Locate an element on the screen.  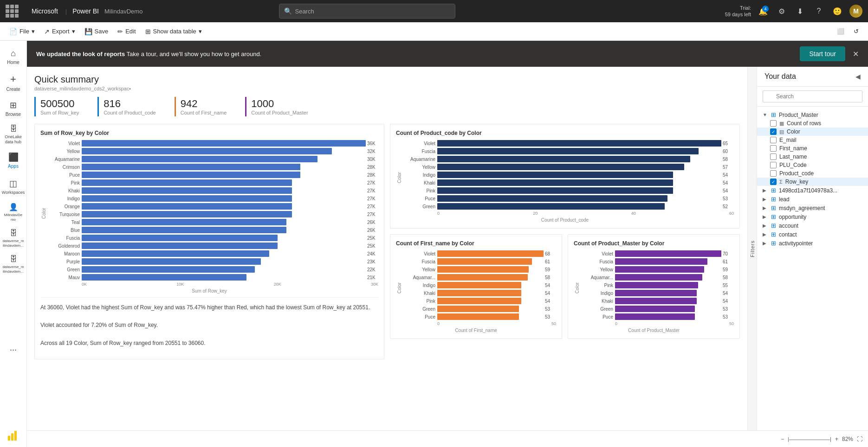
tree-label-contact: contact is located at coordinates (788, 235).